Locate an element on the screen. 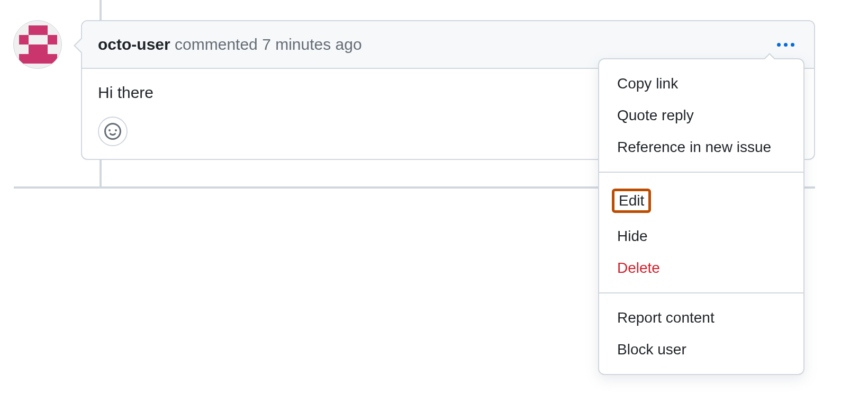 The width and height of the screenshot is (868, 410). menu-item-delete: Delete is located at coordinates (701, 268).